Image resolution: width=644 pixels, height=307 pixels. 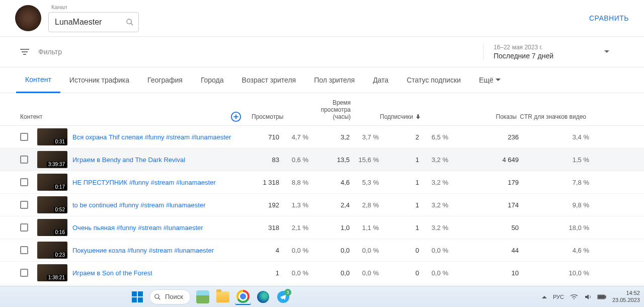 I want to click on channel-block: Канал, so click(x=94, y=18).